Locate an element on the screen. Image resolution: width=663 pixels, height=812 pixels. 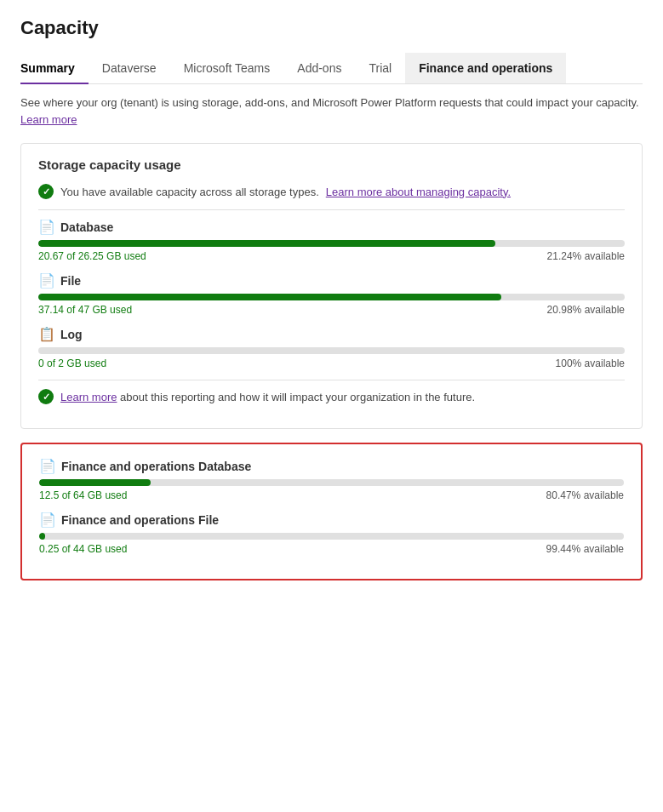
fo-file-progress-fill is located at coordinates (43, 536).